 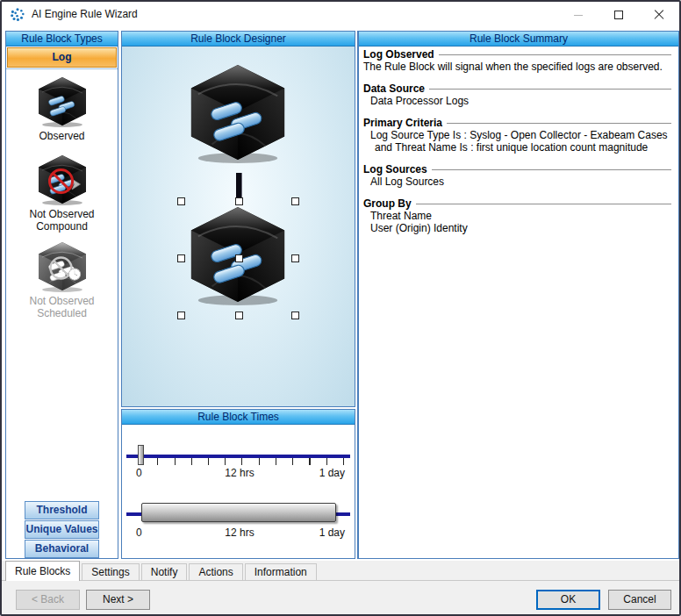 I want to click on section-line: and Threat Name Is : first unique locati…, so click(x=518, y=147).